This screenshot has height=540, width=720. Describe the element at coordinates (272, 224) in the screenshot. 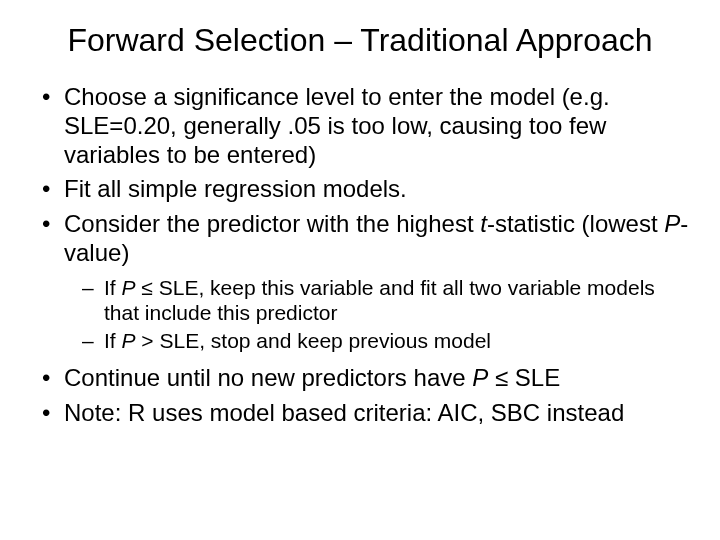

I see `bullet-text: Consider the predictor with the highest` at that location.